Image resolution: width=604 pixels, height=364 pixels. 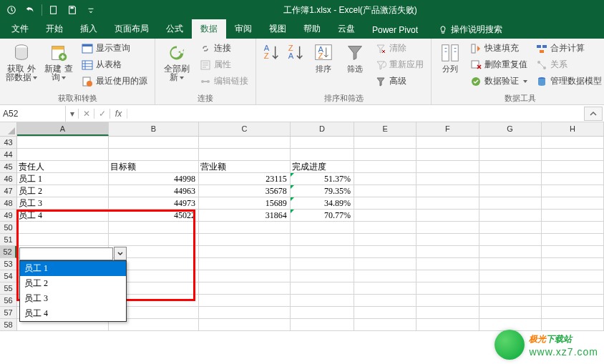 What do you see at coordinates (399, 64) in the screenshot?
I see `reapply-button: 重新应用` at bounding box center [399, 64].